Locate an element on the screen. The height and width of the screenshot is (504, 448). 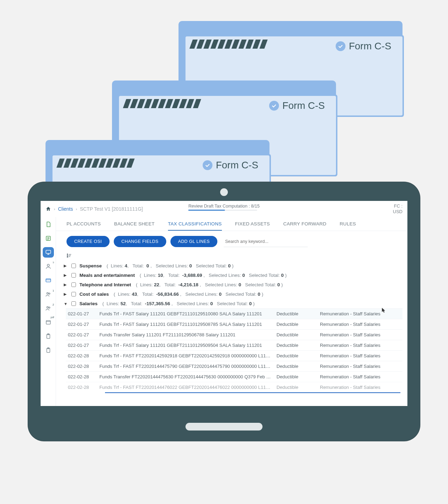
group-name: Telephone and Internet is located at coordinates (105, 285).